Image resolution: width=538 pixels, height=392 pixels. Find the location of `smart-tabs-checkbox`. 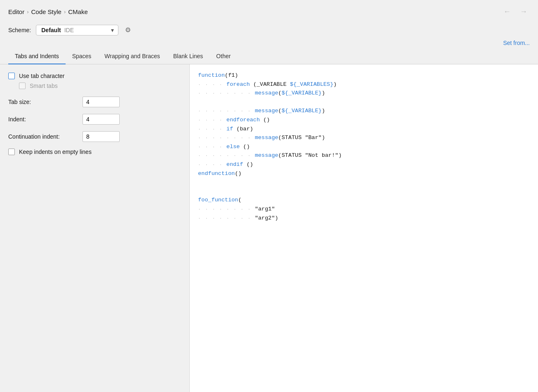

smart-tabs-checkbox is located at coordinates (22, 86).